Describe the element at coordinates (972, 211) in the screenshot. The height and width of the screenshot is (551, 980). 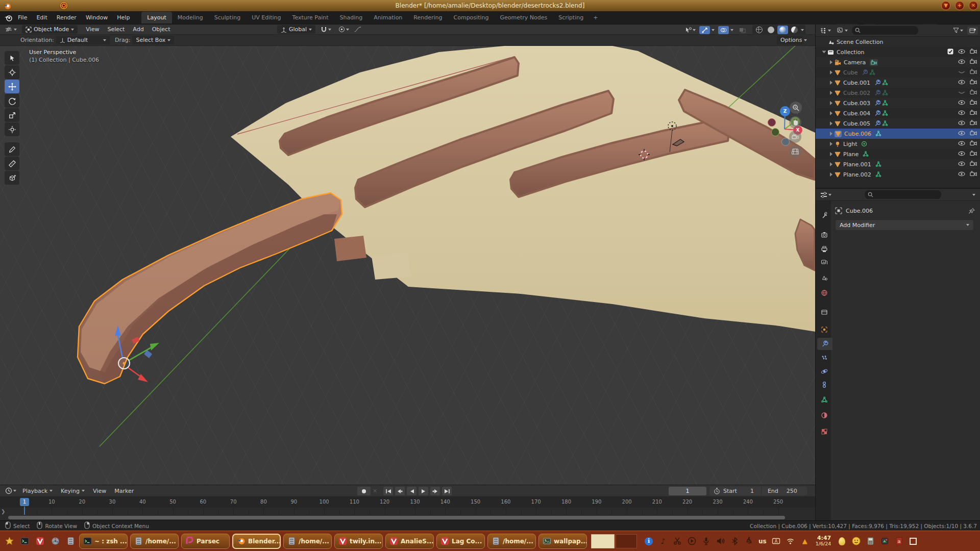
I see `pin-icon` at that location.